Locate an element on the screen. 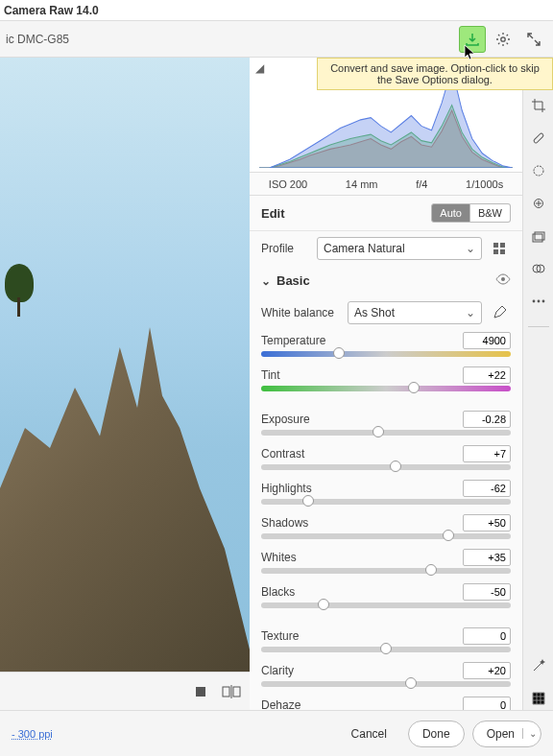 This screenshot has width=553, height=756. square-icon is located at coordinates (201, 692).